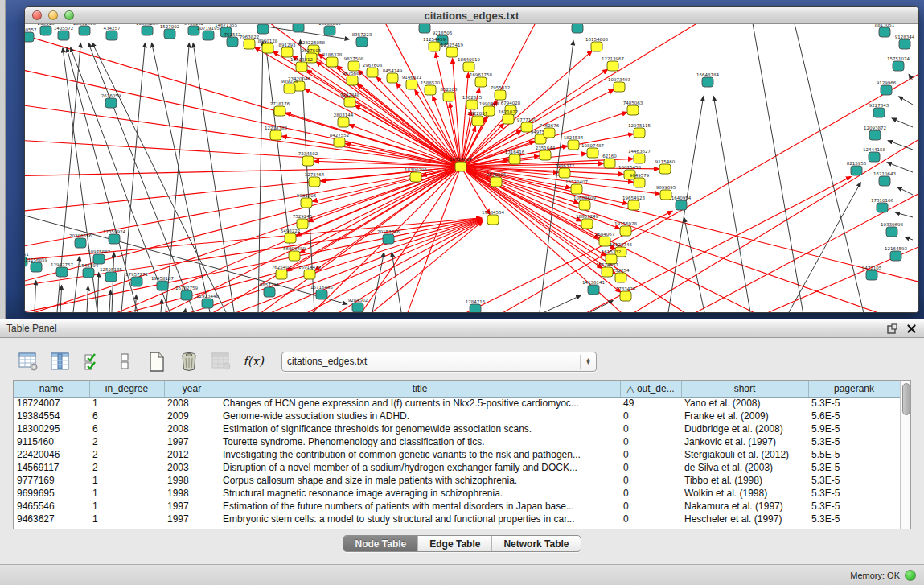 Image resolution: width=924 pixels, height=585 pixels. I want to click on column-header-year: year, so click(191, 389).